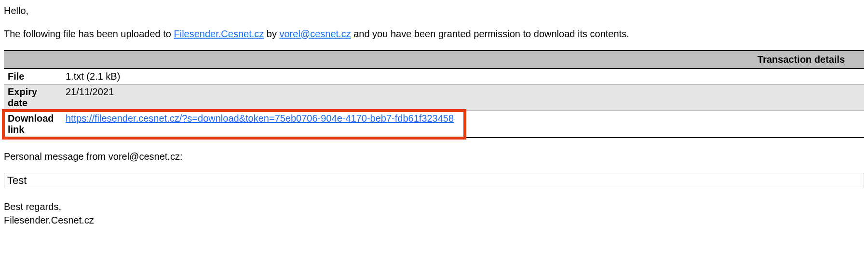  Describe the element at coordinates (463, 98) in the screenshot. I see `expiry-value: 21/11/2021` at that location.